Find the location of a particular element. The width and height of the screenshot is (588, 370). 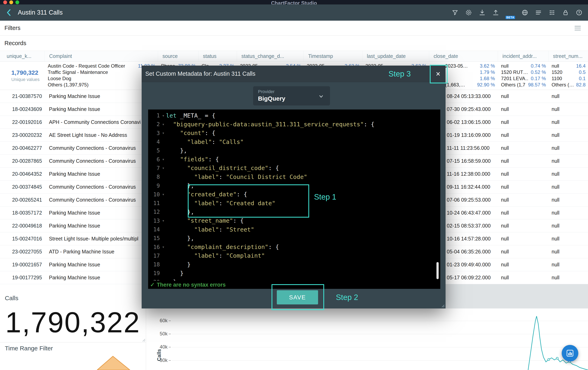

row-id: 23-00020232 is located at coordinates (22, 135).